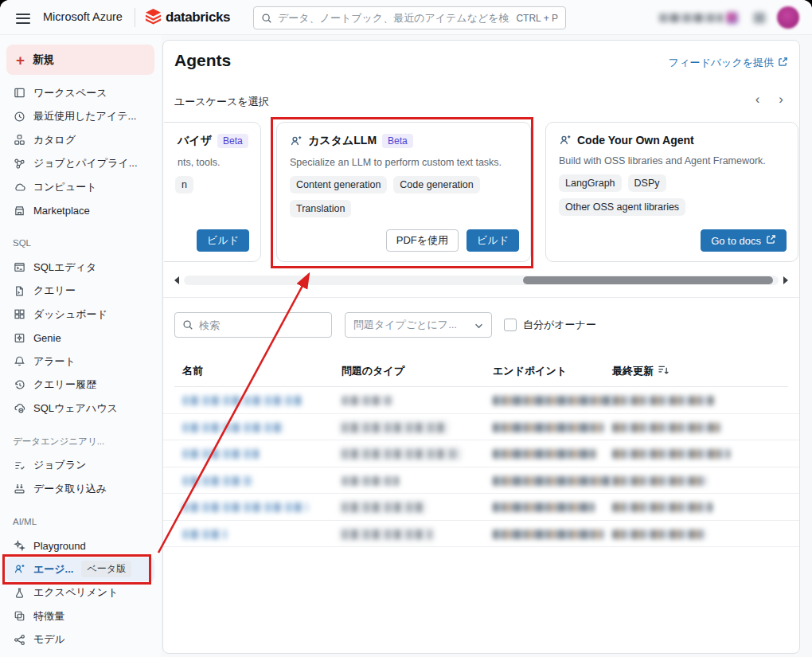 The width and height of the screenshot is (812, 657). Describe the element at coordinates (530, 371) in the screenshot. I see `column-header-endpoint: エンドポイント` at that location.